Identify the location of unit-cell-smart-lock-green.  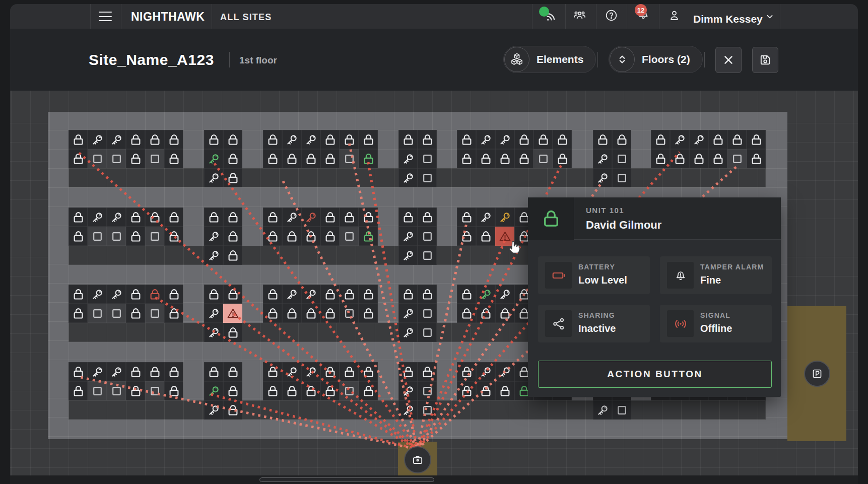
(368, 236).